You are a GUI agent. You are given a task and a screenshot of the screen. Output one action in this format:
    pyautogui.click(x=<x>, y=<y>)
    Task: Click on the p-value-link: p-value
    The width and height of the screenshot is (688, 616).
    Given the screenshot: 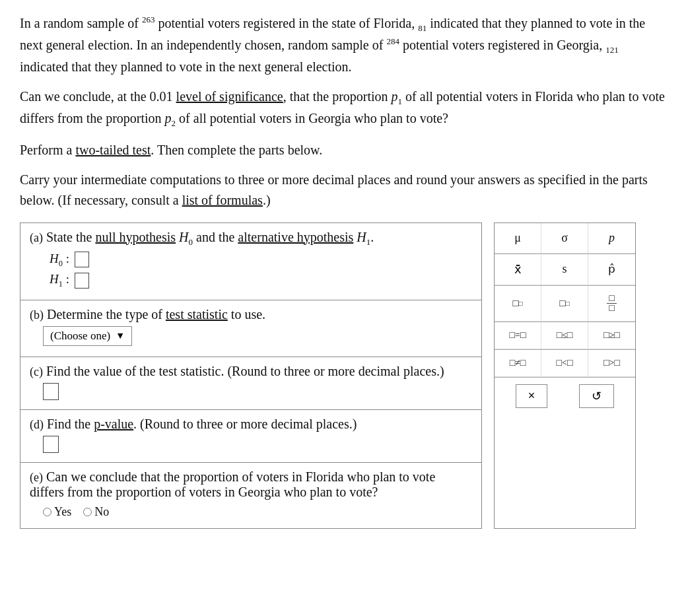 What is the action you would take?
    pyautogui.click(x=114, y=424)
    